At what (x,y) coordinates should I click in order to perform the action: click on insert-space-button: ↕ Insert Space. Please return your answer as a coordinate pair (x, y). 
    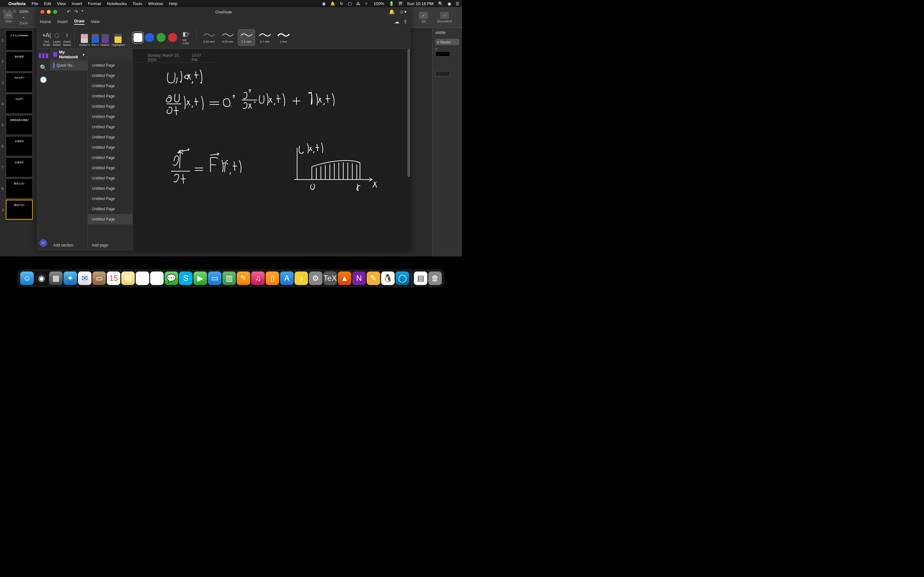
    Looking at the image, I should click on (67, 39).